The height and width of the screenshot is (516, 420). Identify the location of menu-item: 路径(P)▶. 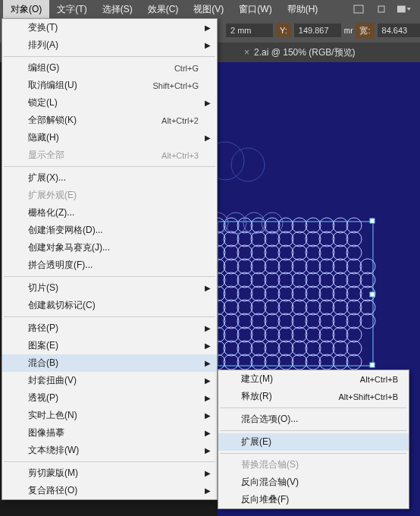
(109, 328).